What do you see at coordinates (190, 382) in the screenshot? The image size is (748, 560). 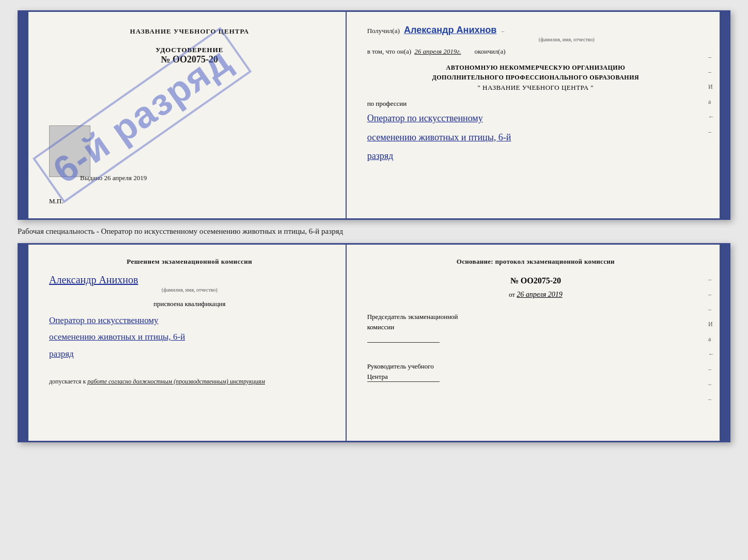 I see `dopuskaetsya-block: допускается к работе согласно должностны…` at bounding box center [190, 382].